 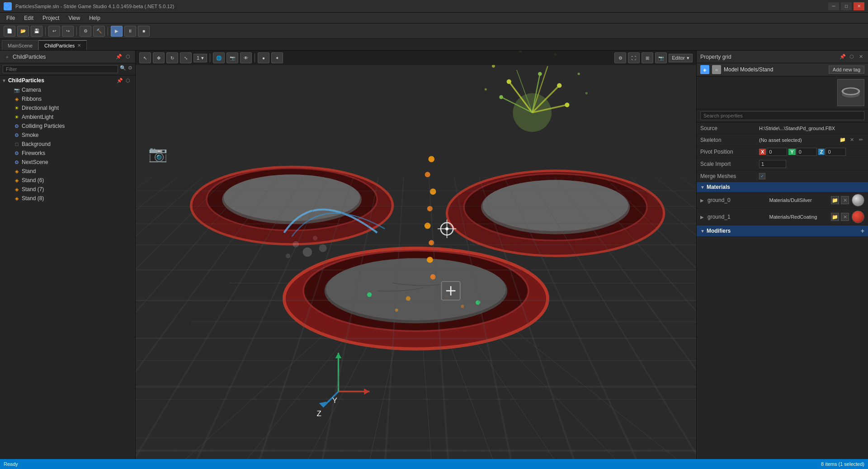 I want to click on pivot-y-input, so click(x=807, y=152).